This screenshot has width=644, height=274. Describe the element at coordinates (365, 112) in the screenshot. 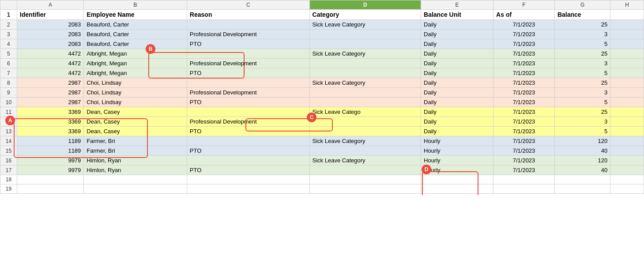

I see `cell-category: Sick Leave Catego` at that location.